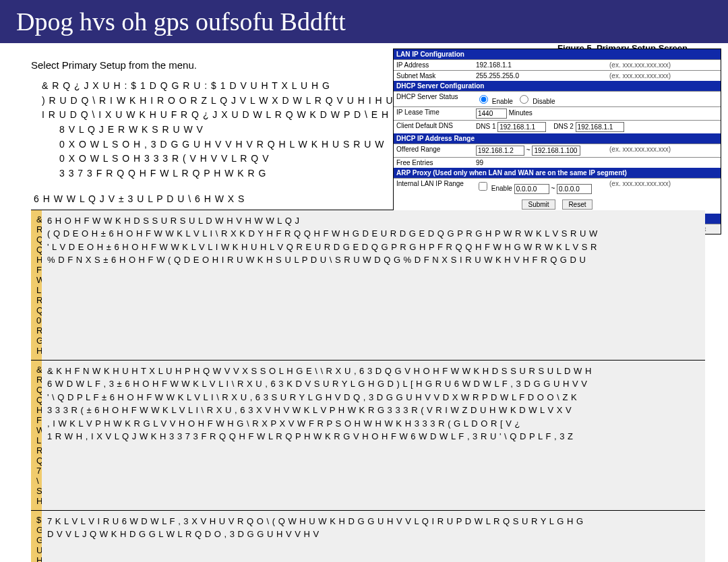  I want to click on range1-input, so click(500, 151).